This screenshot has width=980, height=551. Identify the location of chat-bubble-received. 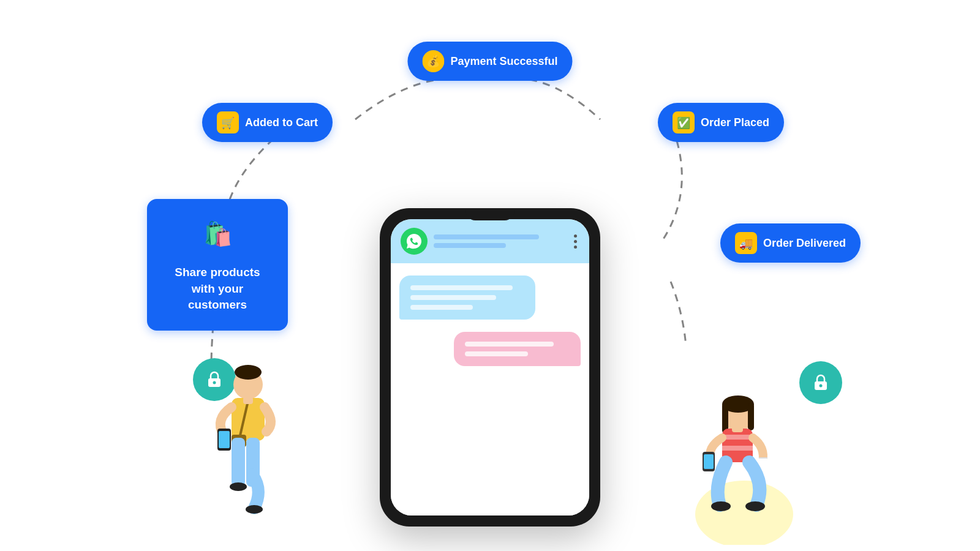
(467, 298).